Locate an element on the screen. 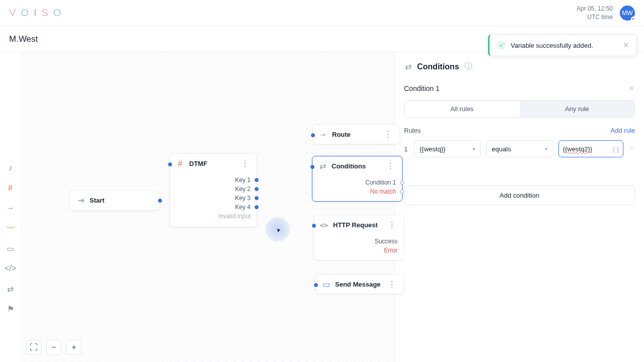 The height and width of the screenshot is (362, 644). node-row: Success is located at coordinates (359, 241).